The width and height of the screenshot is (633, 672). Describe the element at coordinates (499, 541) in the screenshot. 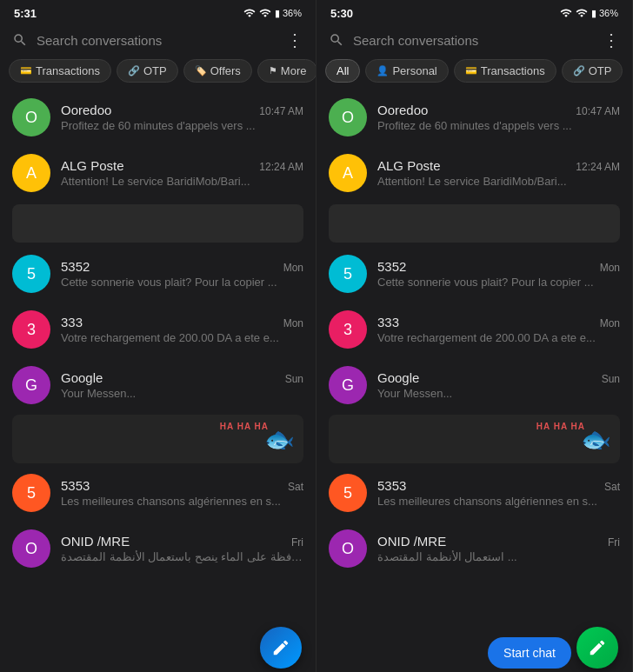

I see `conversation-header: ONID /MRE Fri` at that location.